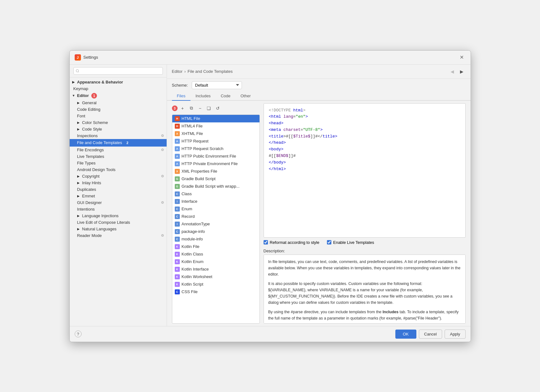  I want to click on sidebar-tree: ▶ Appearance & Behavior Keymap ▼ Editor …, so click(118, 202).